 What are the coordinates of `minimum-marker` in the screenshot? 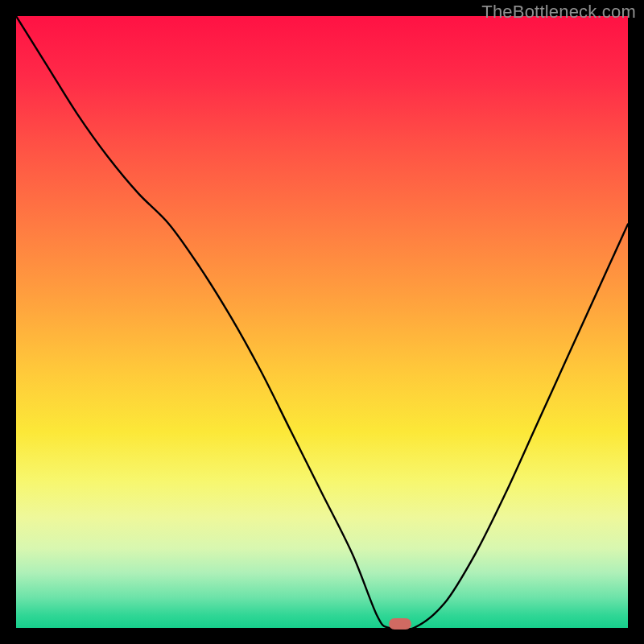 It's located at (400, 624).